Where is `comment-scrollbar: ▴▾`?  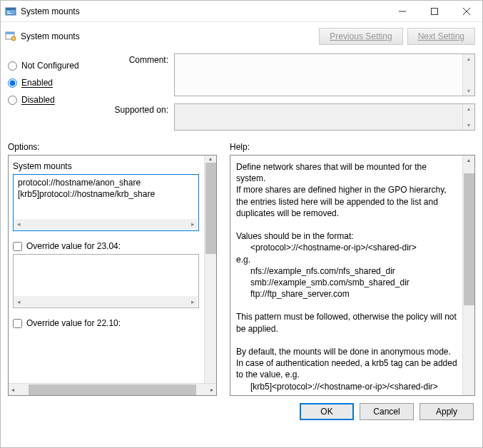
comment-scrollbar: ▴▾ is located at coordinates (468, 75).